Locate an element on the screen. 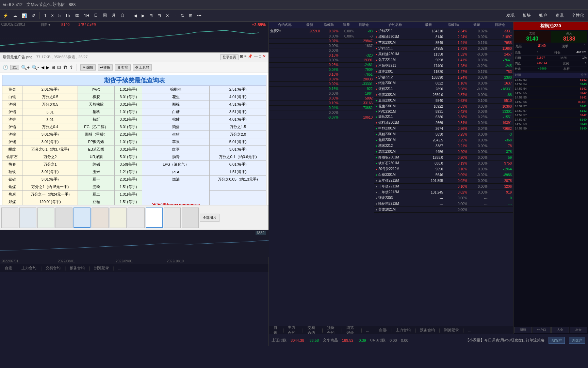  tb-num-1: 1 is located at coordinates (46, 16).